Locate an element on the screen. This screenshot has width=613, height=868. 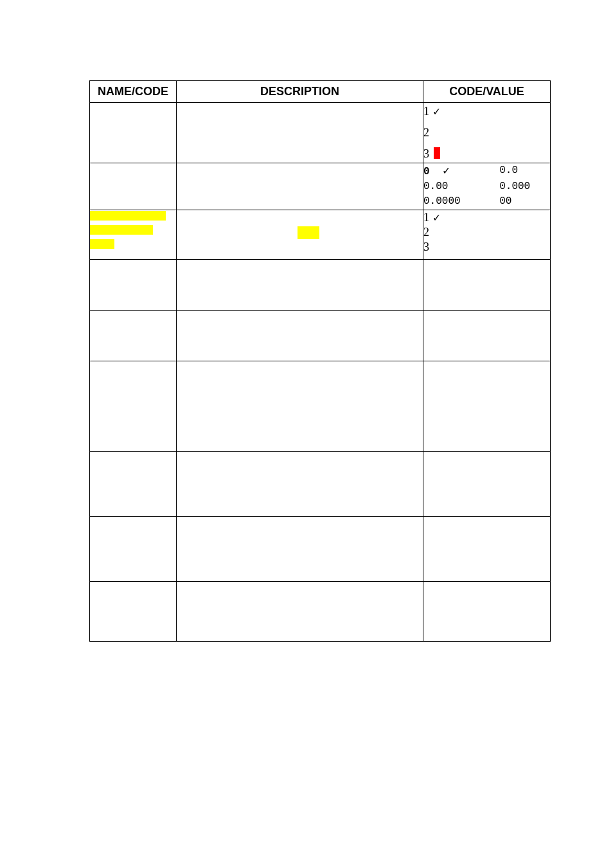
cell-value: 0 ✓ 0.0 0.00 0.000 0.0000 00 is located at coordinates (487, 186).